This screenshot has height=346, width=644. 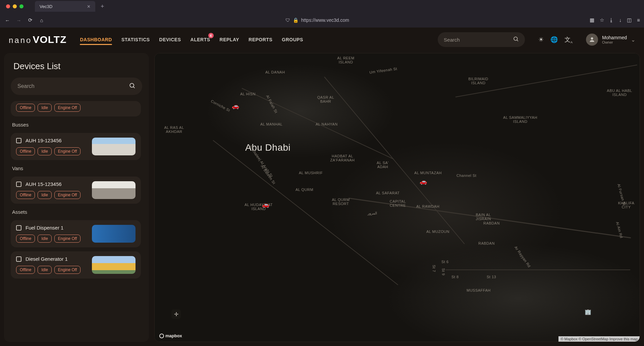 I want to click on map-label: AL RAS AL AKHDAR, so click(x=174, y=130).